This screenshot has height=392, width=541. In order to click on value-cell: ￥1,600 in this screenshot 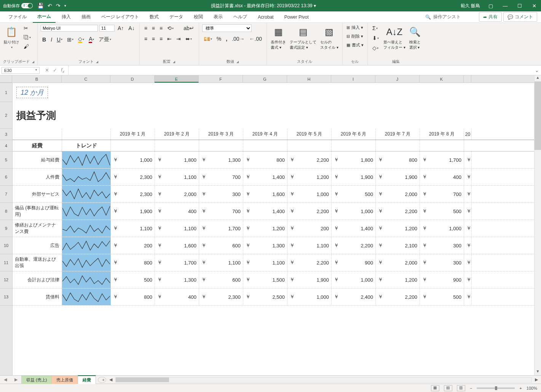, I will do `click(177, 245)`.